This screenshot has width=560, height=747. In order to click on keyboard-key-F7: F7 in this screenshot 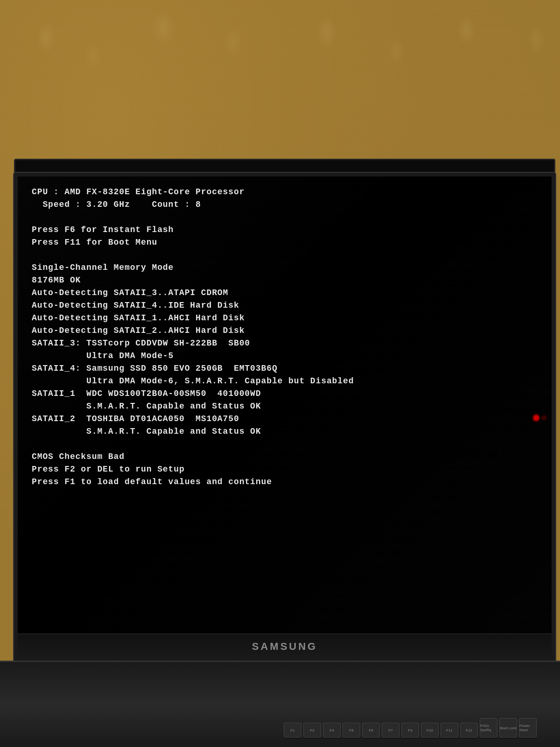, I will do `click(391, 730)`.